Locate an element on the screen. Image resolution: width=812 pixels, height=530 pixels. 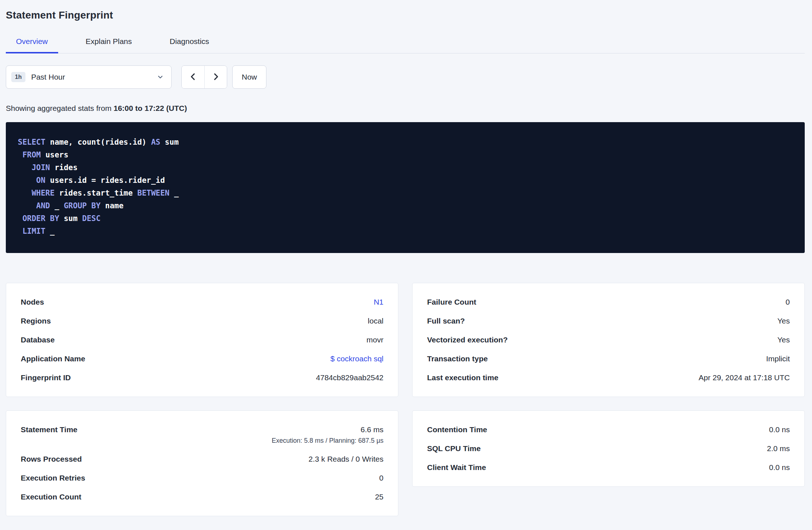
row-label: Execution Retries is located at coordinates (53, 478).